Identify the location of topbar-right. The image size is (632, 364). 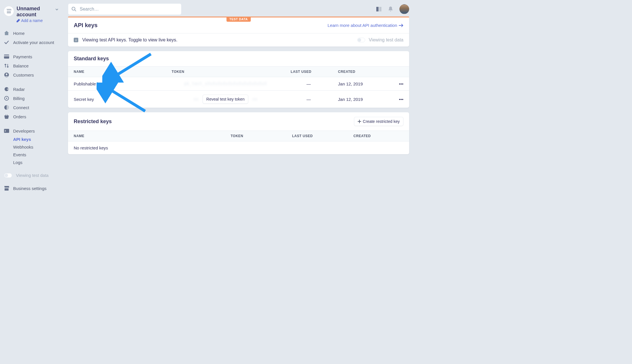
(393, 9).